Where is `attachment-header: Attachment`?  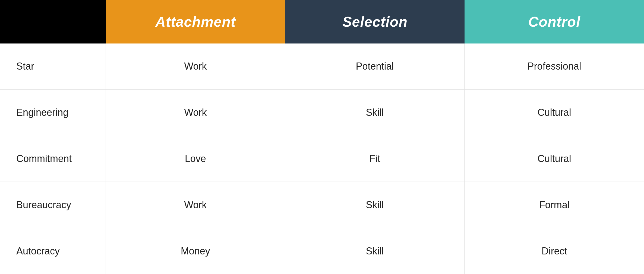 attachment-header: Attachment is located at coordinates (195, 22).